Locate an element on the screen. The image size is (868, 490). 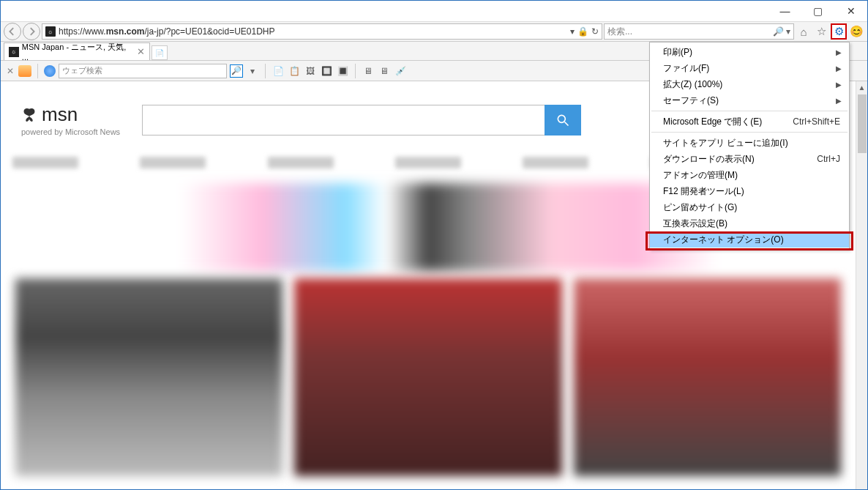
tools-button: ⚙ is located at coordinates (839, 31).